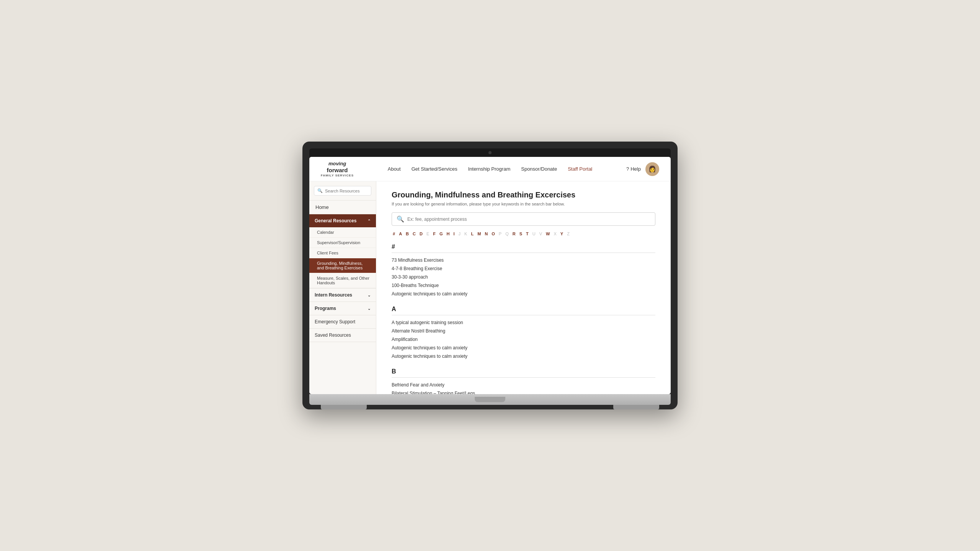 This screenshot has height=551, width=980. Describe the element at coordinates (428, 234) in the screenshot. I see `alpha-e: E` at that location.